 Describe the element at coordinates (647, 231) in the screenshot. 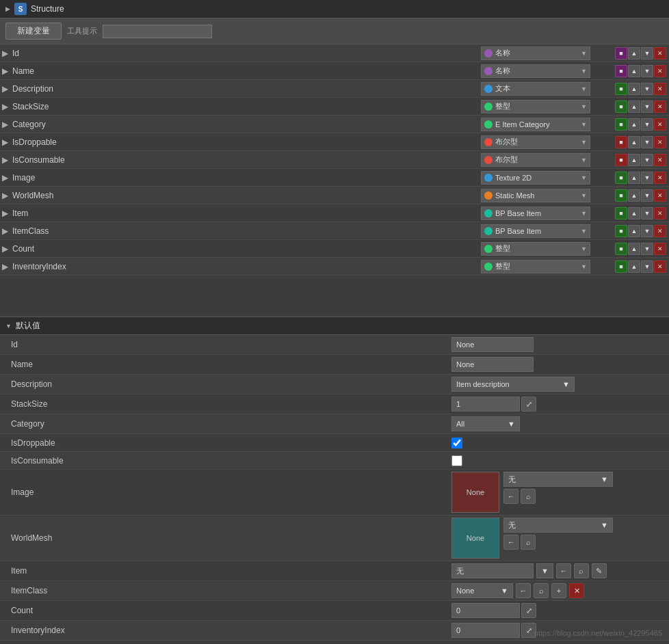

I see `action-down-btn-itemclass: ▼` at that location.